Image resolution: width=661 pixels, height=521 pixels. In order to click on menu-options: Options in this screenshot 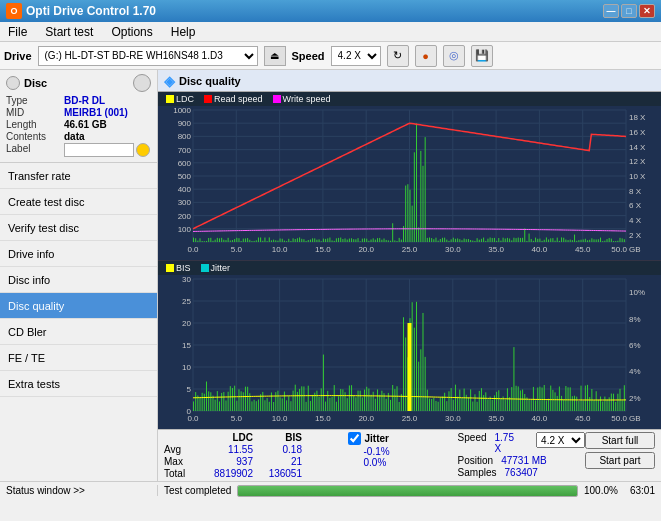, I will do `click(132, 32)`.